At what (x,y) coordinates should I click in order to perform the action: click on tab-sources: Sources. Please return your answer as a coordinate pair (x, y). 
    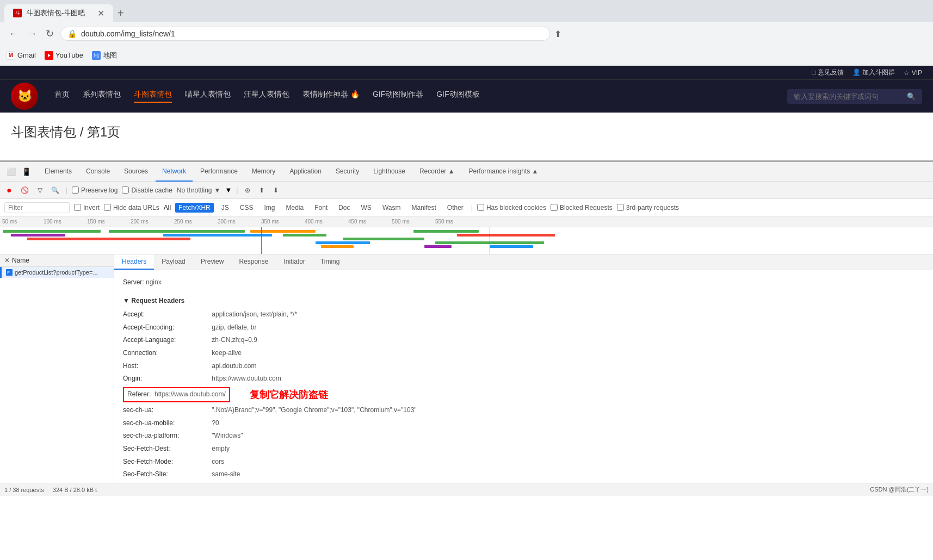
    Looking at the image, I should click on (136, 172).